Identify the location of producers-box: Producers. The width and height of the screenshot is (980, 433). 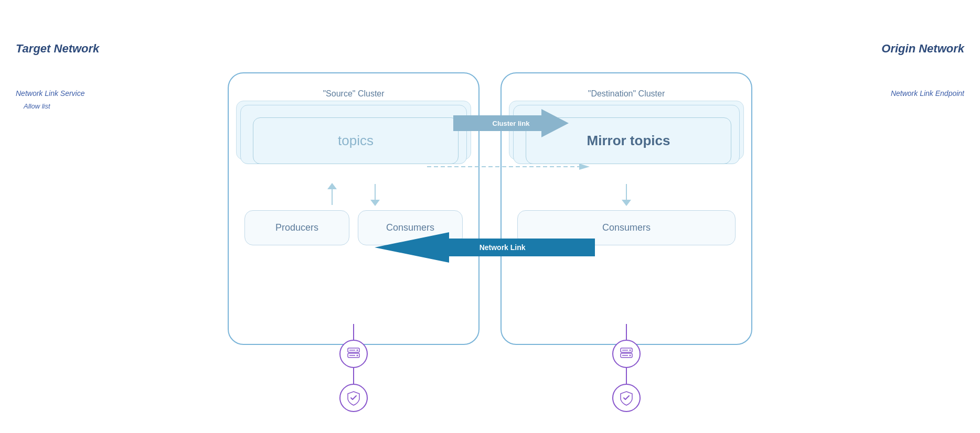
(297, 228).